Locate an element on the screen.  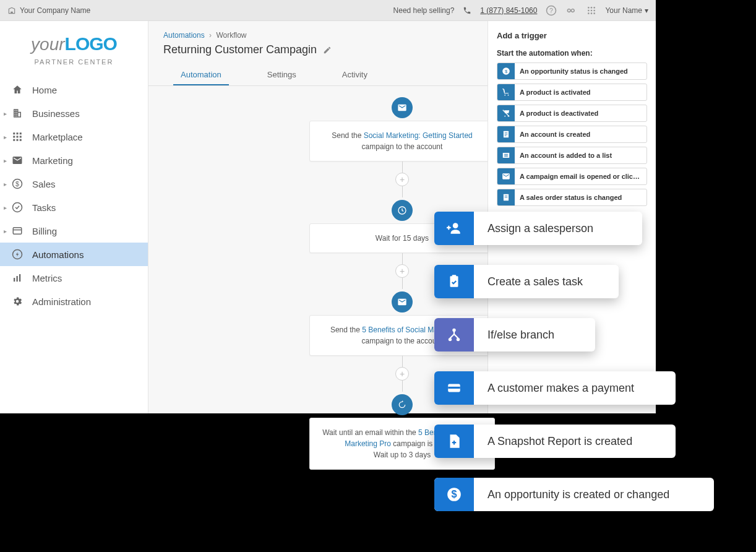
building-icon is located at coordinates (12, 11).